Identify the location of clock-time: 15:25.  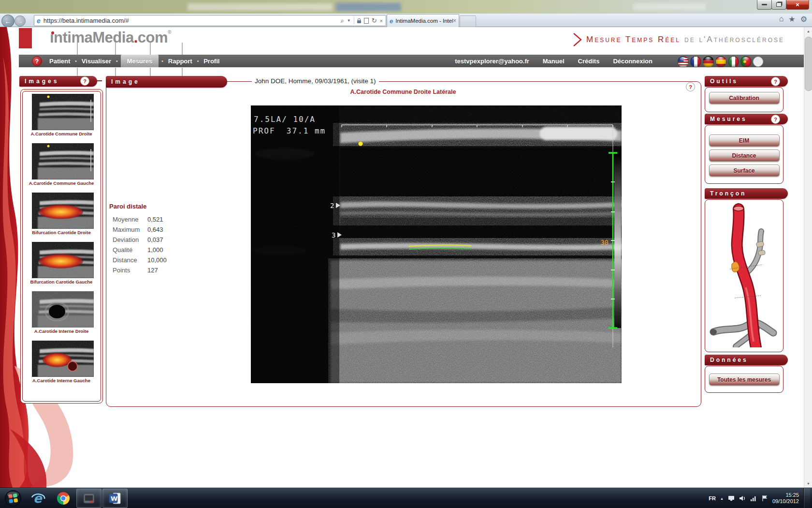
(786, 495).